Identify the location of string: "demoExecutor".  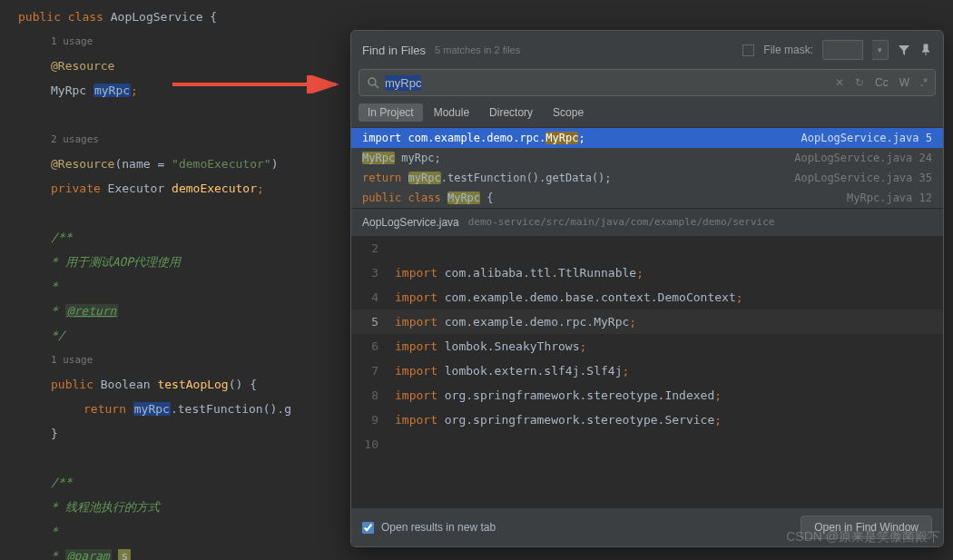
(221, 163).